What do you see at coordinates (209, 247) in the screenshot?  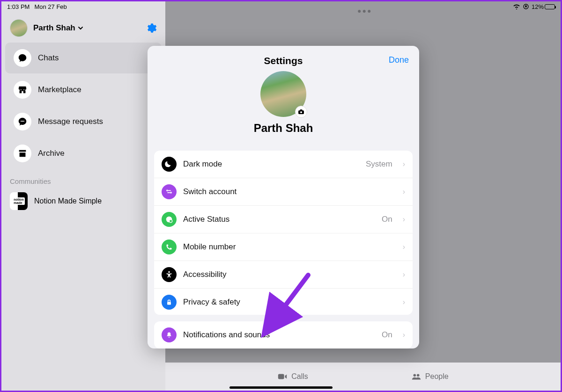 I see `row-label: Mobile number` at bounding box center [209, 247].